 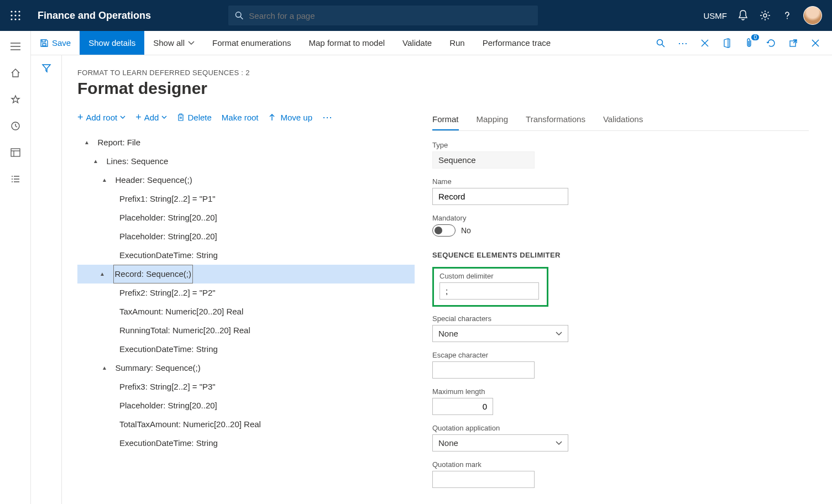 I want to click on mandatory-value: No, so click(x=466, y=230).